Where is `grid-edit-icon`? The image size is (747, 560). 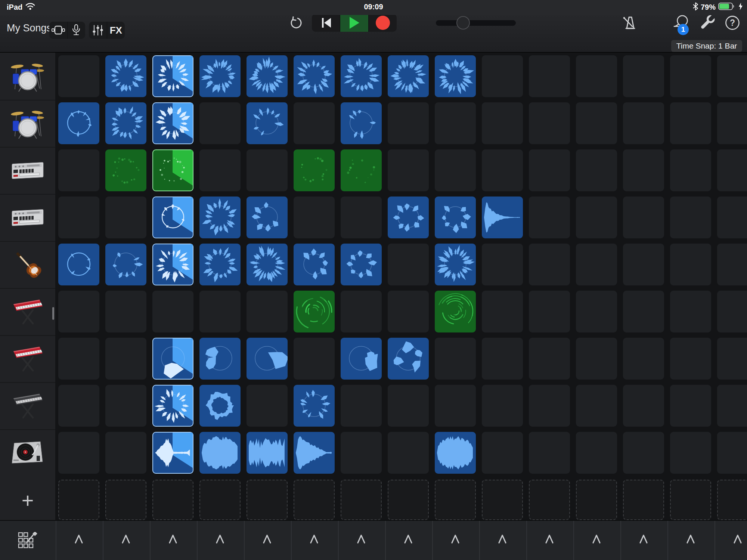 grid-edit-icon is located at coordinates (28, 540).